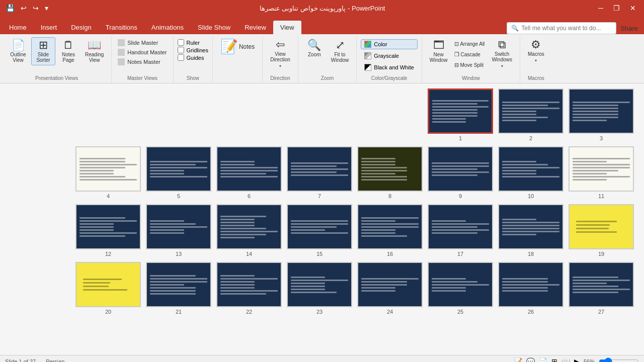 The height and width of the screenshot is (362, 644). What do you see at coordinates (46, 8) in the screenshot?
I see `quick-access-more-button: ▾` at bounding box center [46, 8].